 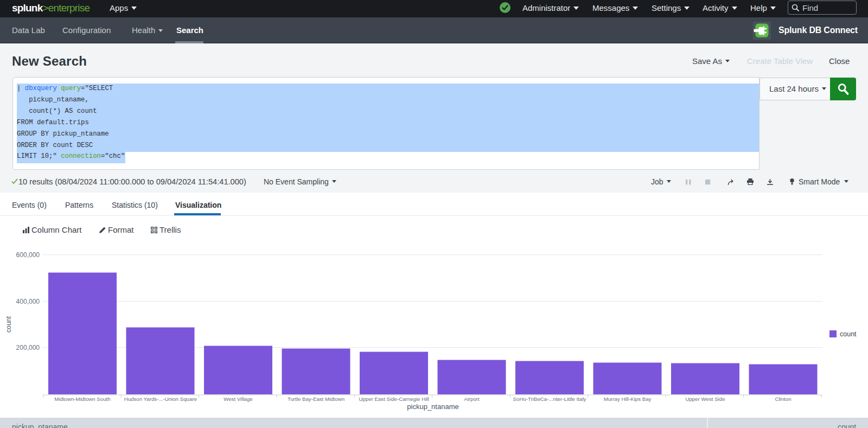 What do you see at coordinates (783, 399) in the screenshot?
I see `svg-text: Clinton` at bounding box center [783, 399].